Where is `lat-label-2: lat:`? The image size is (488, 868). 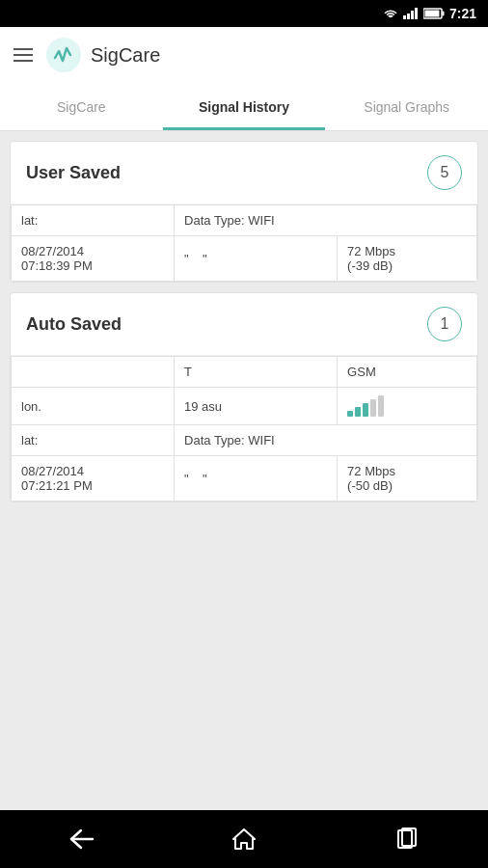
lat-label-2: lat: is located at coordinates (93, 441).